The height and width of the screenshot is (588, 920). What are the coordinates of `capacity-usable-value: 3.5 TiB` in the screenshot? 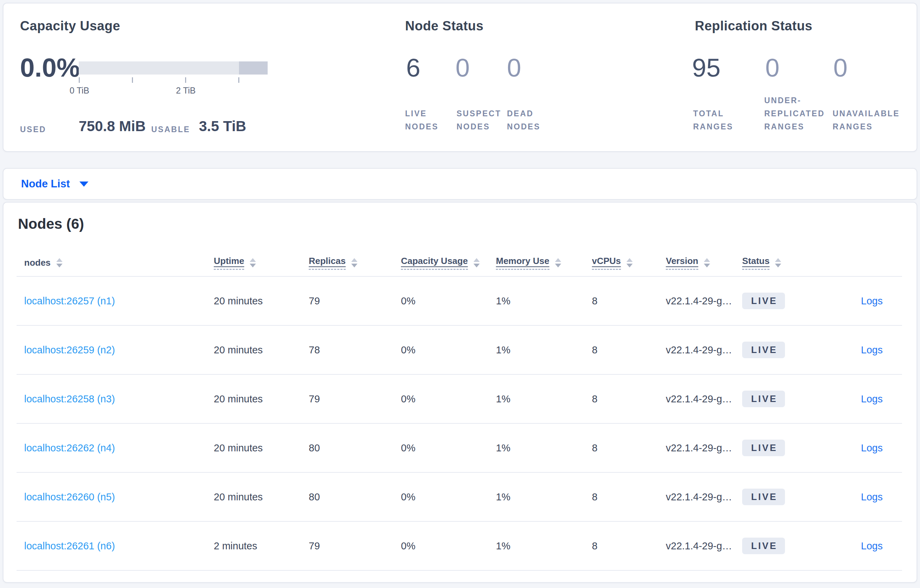 It's located at (222, 126).